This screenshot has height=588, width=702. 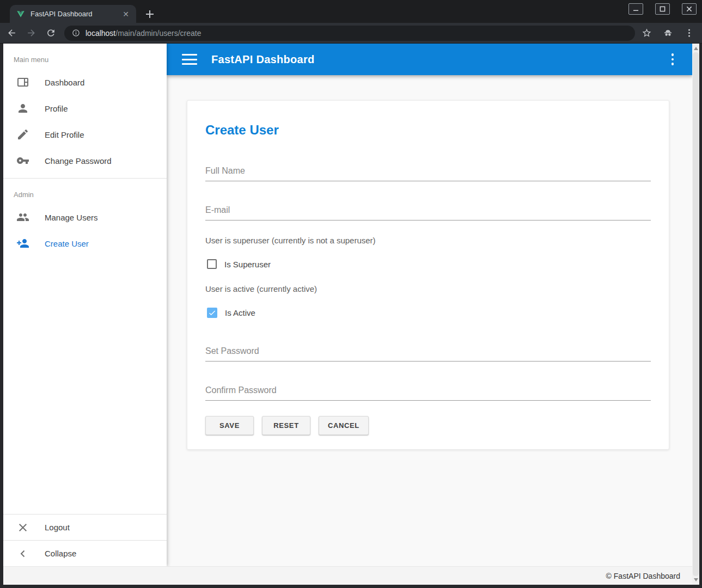 I want to click on active-note: User is active (currently active), so click(x=428, y=289).